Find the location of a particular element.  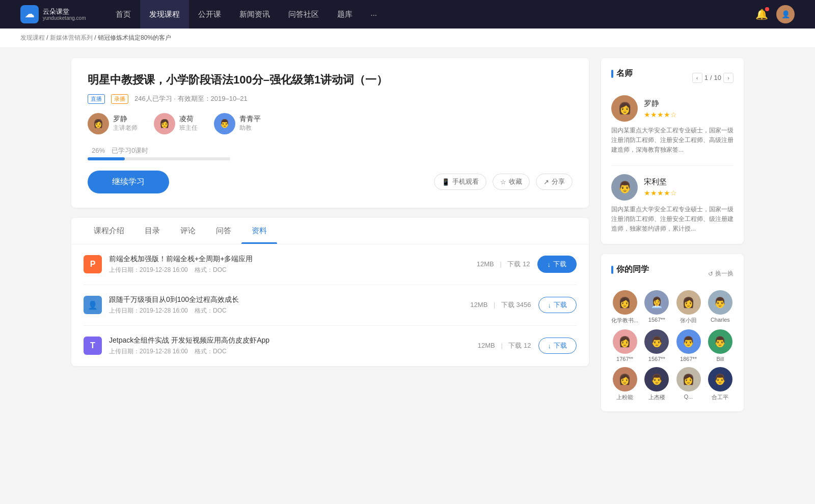

teacher-next-button: › is located at coordinates (728, 78).